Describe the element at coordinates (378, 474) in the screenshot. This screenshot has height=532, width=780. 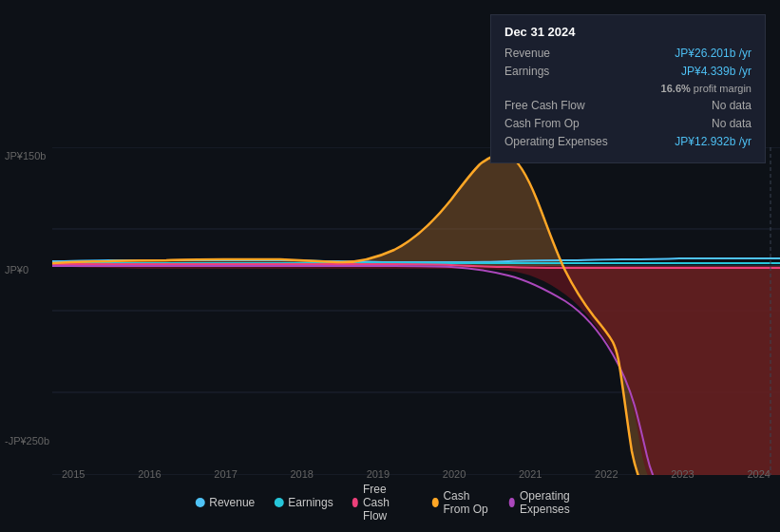
I see `x-label-2019: 2019` at that location.